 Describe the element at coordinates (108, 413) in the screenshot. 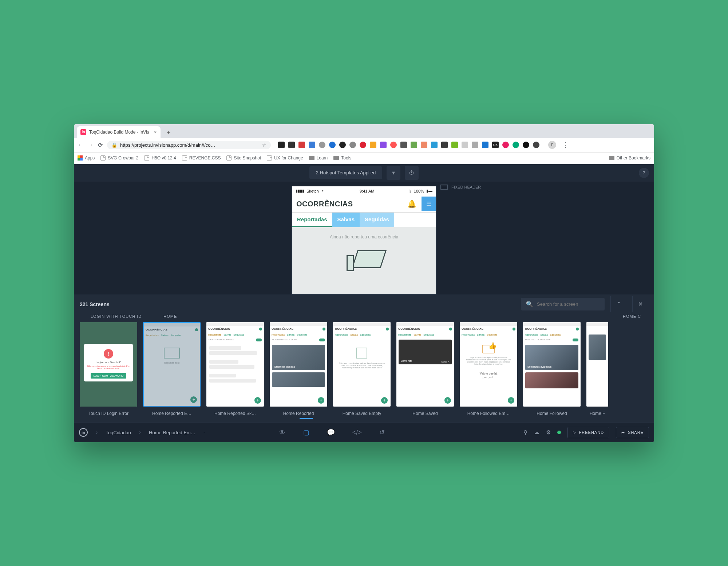

I see `thumb-label: Touch ID Login Error` at that location.